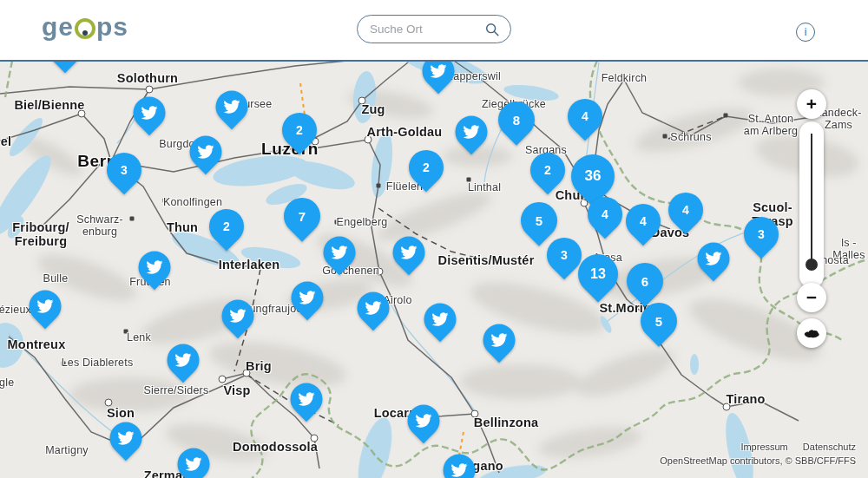 The height and width of the screenshot is (478, 868). I want to click on impressum-link: Impressum, so click(764, 447).